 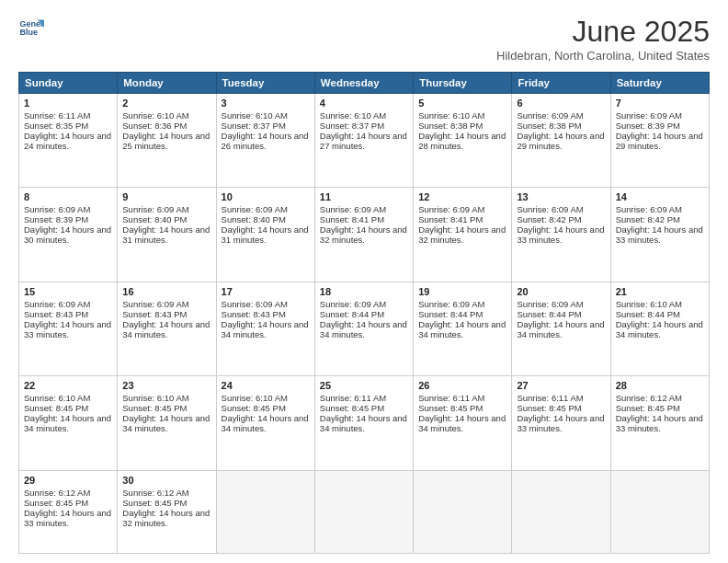 I want to click on calendar-cell: 22 Sunrise: 6:10 AM Sunset: 8:45 PM Dayl…, so click(x=68, y=423).